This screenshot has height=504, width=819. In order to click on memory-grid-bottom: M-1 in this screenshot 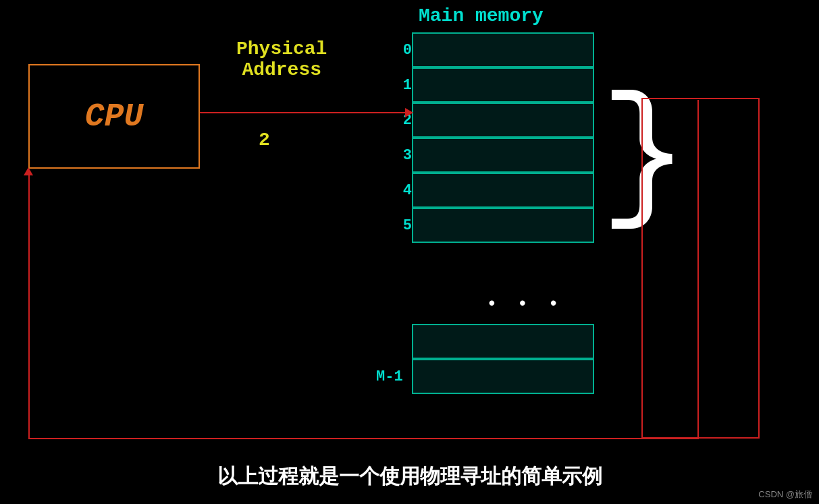, I will do `click(503, 359)`.